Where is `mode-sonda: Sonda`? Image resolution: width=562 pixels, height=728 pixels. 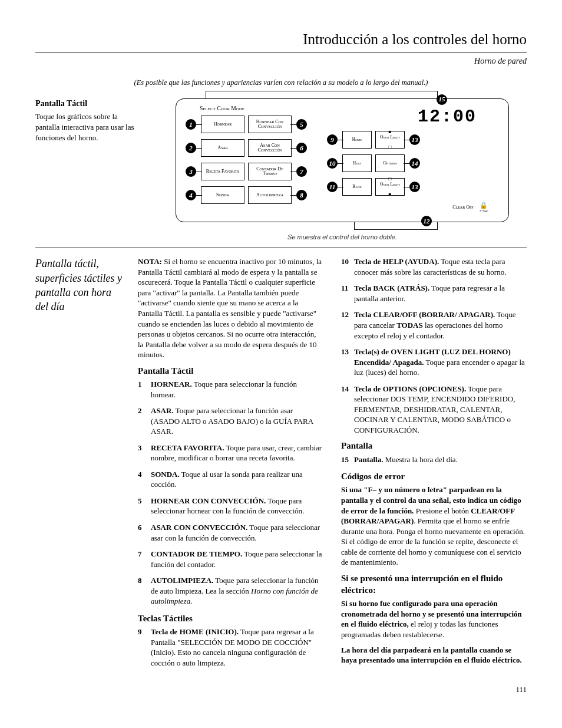 mode-sonda: Sonda is located at coordinates (223, 195).